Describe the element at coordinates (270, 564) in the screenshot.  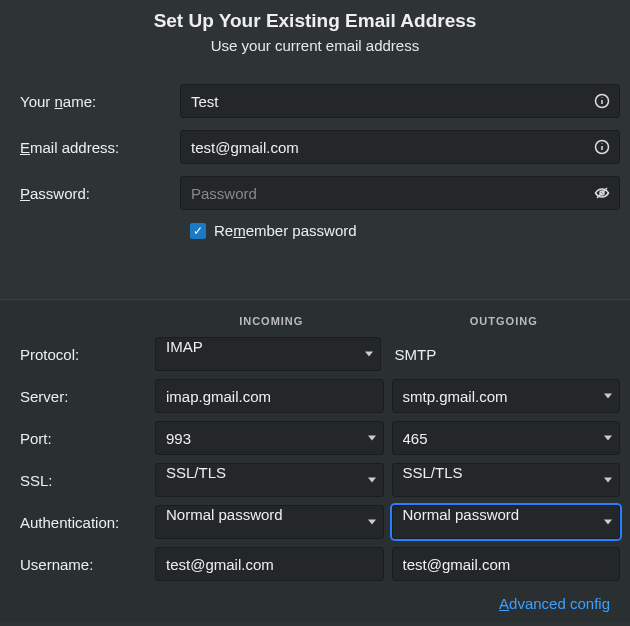
I see `incoming-username-input` at that location.